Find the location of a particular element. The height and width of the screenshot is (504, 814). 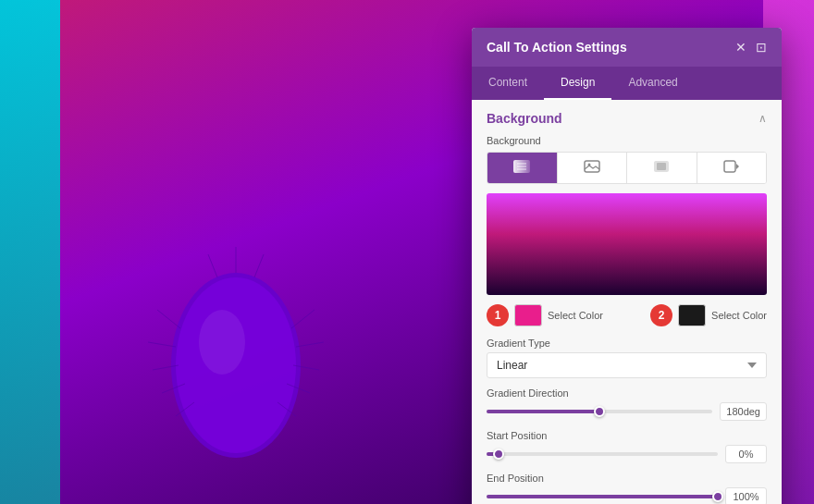

stop-1-swatch is located at coordinates (528, 315).